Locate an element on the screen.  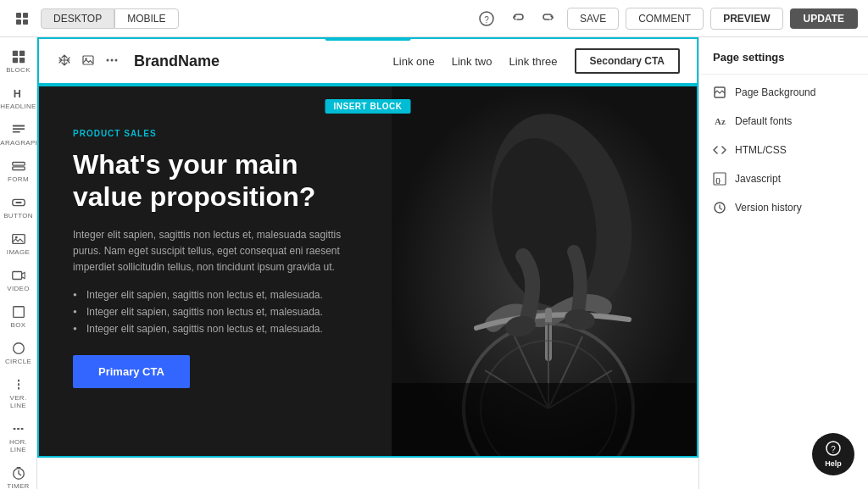
settings-html-css: HTML/CSS is located at coordinates (783, 150).